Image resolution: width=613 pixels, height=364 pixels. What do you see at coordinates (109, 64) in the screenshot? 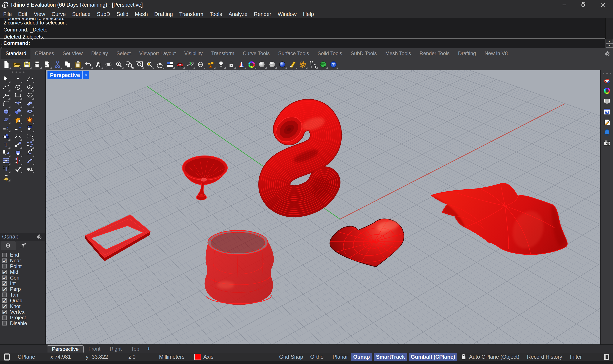
I see `rotate-view-icon` at bounding box center [109, 64].